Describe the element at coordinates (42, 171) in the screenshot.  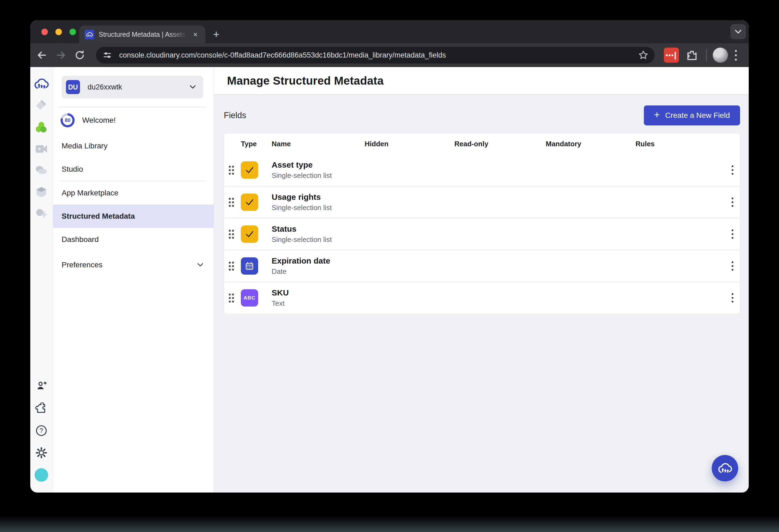
I see `chat-icon` at that location.